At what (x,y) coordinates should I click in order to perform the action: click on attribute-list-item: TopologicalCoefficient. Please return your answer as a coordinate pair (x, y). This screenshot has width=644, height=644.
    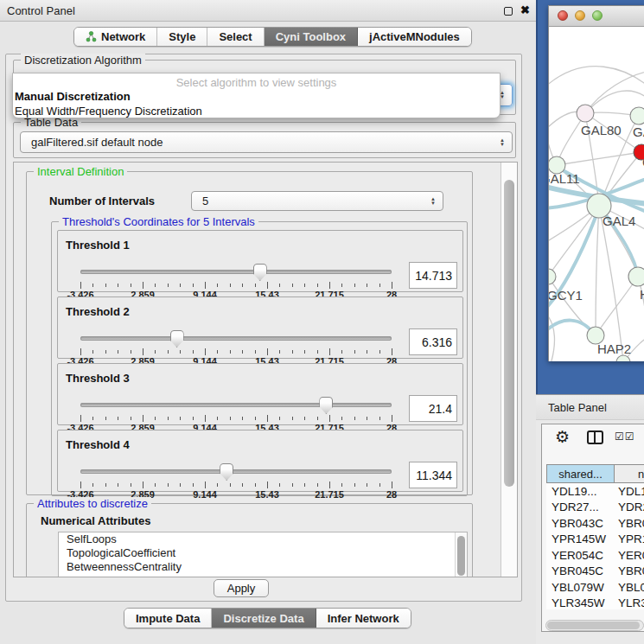
    Looking at the image, I should click on (263, 553).